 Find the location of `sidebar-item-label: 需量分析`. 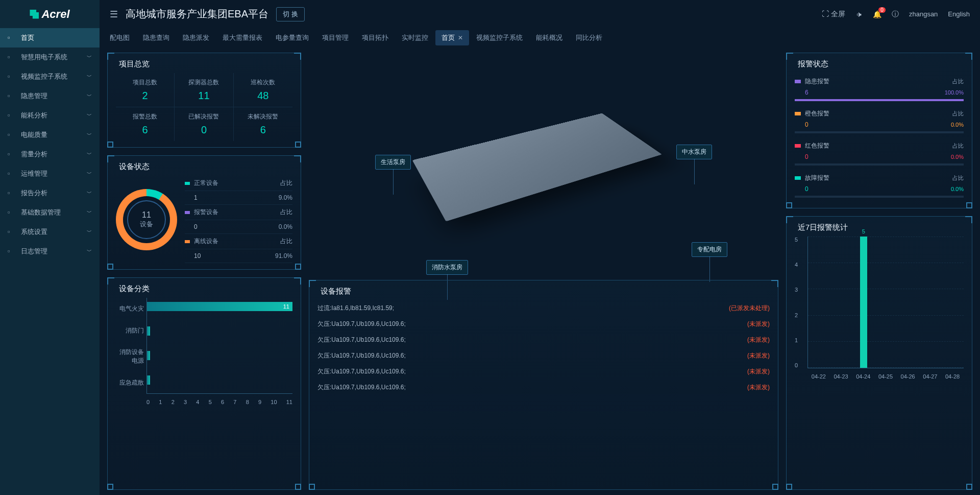

sidebar-item-label: 需量分析 is located at coordinates (34, 154).